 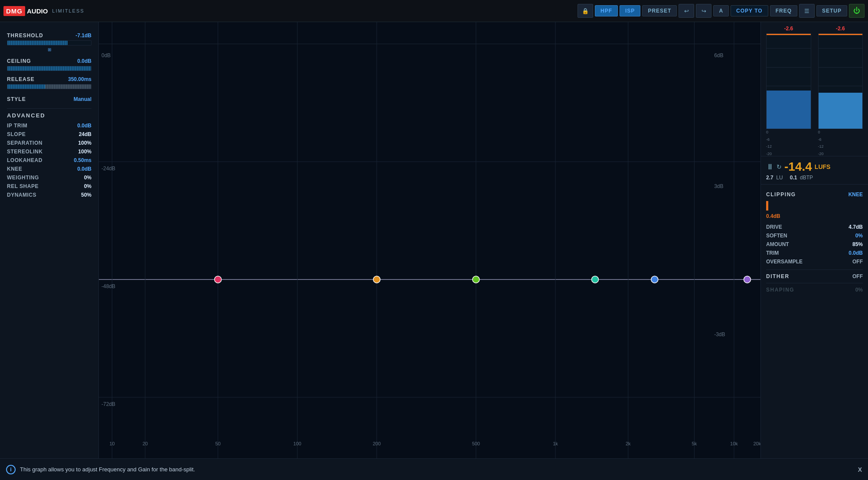 I want to click on pause-icon: ⏸, so click(x=770, y=167).